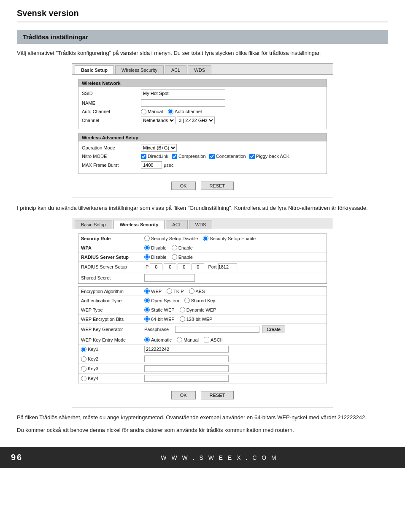 The width and height of the screenshot is (405, 532). Describe the element at coordinates (202, 350) in the screenshot. I see `key1-row: Key1` at that location.